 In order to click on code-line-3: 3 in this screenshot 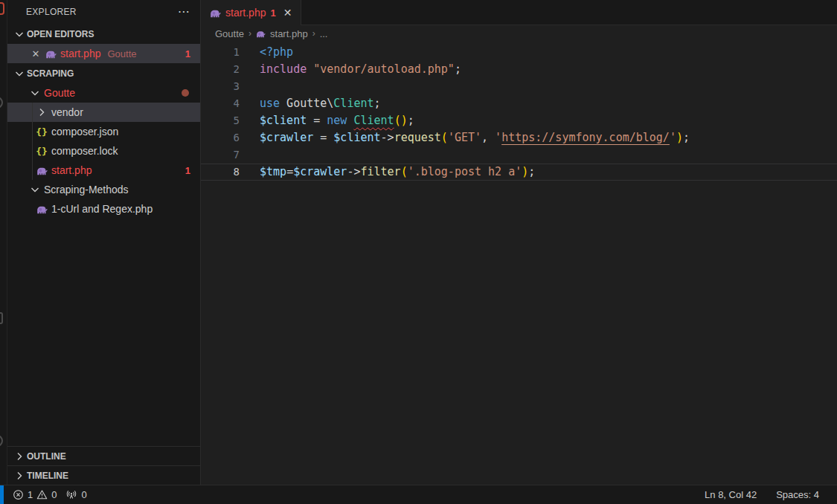, I will do `click(519, 86)`.